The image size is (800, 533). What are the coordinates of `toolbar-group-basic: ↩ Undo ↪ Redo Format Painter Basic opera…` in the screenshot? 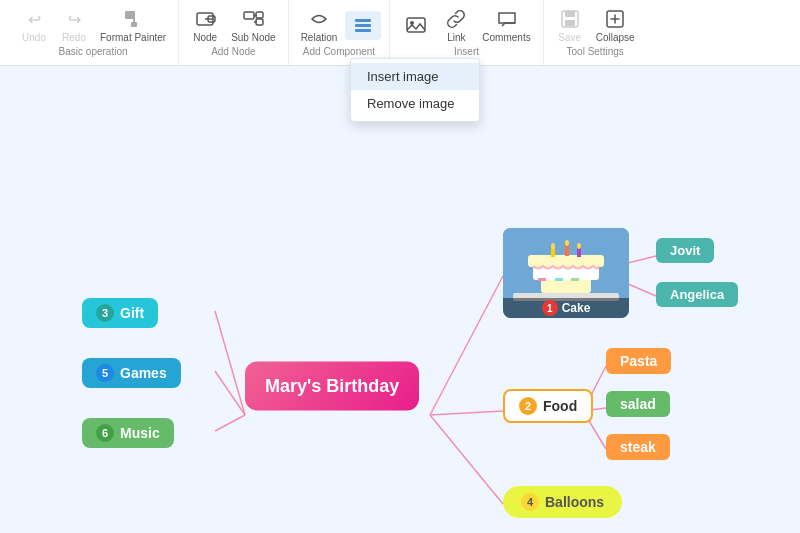 It's located at (94, 32).